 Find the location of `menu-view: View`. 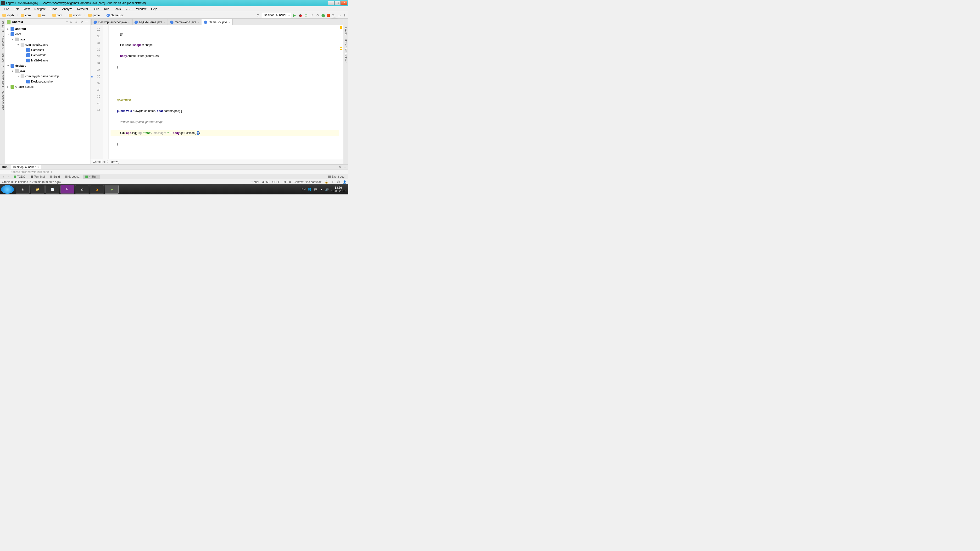

menu-view: View is located at coordinates (27, 9).